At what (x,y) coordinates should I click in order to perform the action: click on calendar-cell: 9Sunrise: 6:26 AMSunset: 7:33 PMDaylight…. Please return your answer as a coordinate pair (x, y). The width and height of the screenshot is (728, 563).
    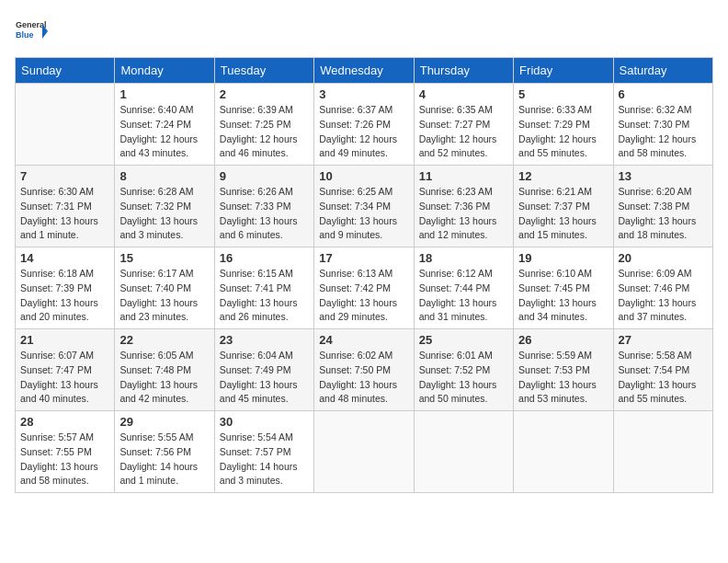
    Looking at the image, I should click on (264, 206).